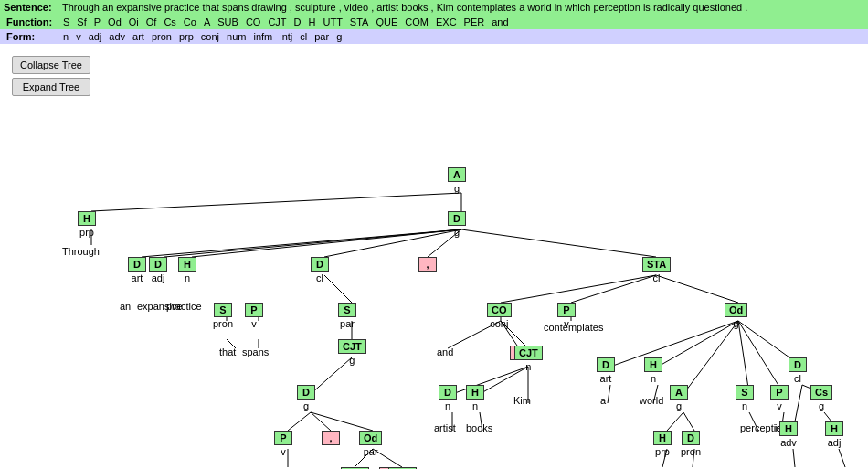 This screenshot has width=868, height=469. What do you see at coordinates (603, 400) in the screenshot?
I see `node-a: a` at bounding box center [603, 400].